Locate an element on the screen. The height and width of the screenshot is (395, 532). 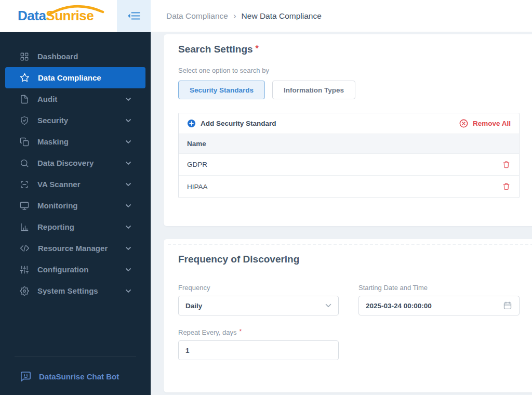
chat-bubble-icon is located at coordinates (26, 376).